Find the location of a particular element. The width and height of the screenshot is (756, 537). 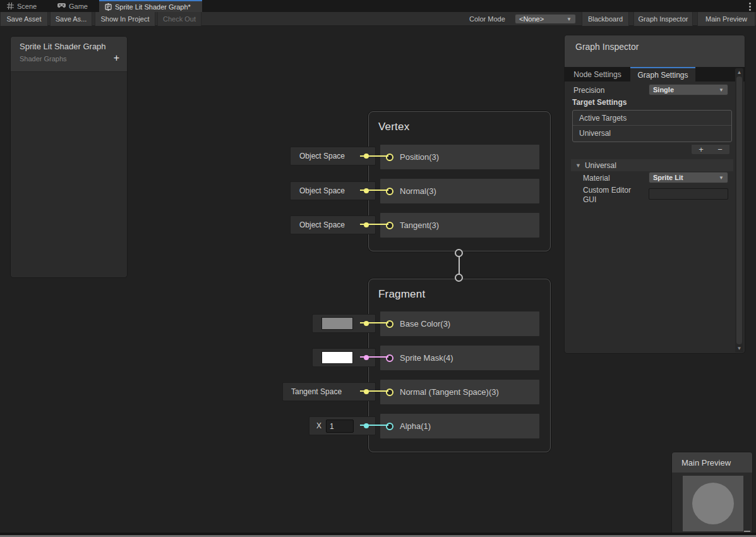

port-row-position: Position(3) is located at coordinates (460, 157).